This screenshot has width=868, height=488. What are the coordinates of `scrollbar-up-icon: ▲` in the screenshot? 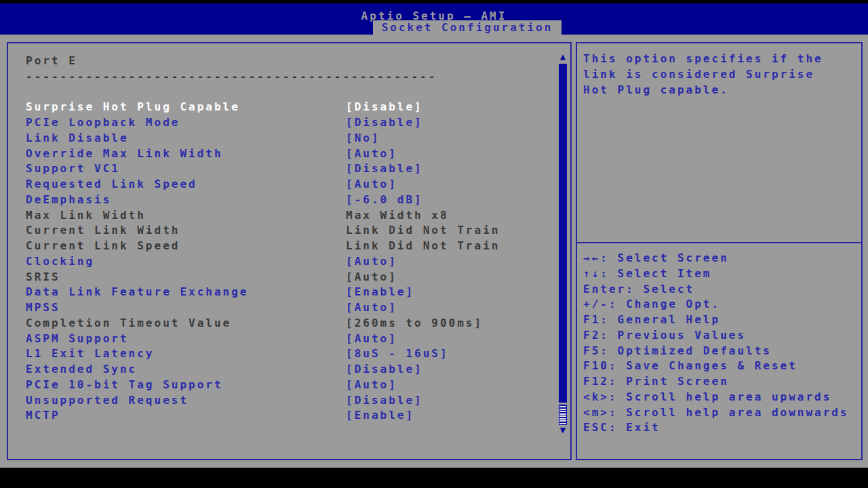 It's located at (563, 56).